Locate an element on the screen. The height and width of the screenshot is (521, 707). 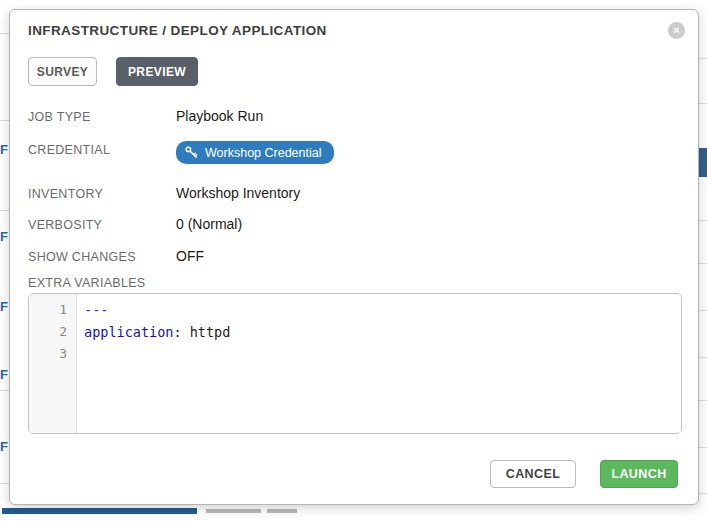
verbosity-value: 0 (Normal) is located at coordinates (209, 224).